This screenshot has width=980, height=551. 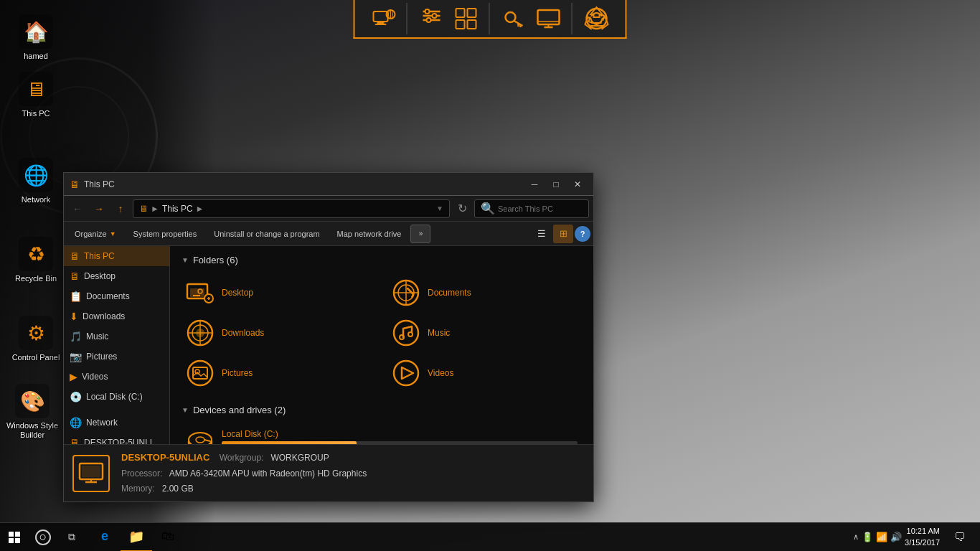 What do you see at coordinates (36, 339) in the screenshot?
I see `desktop-icon-control-panel: ⚙ Control Panel` at bounding box center [36, 339].